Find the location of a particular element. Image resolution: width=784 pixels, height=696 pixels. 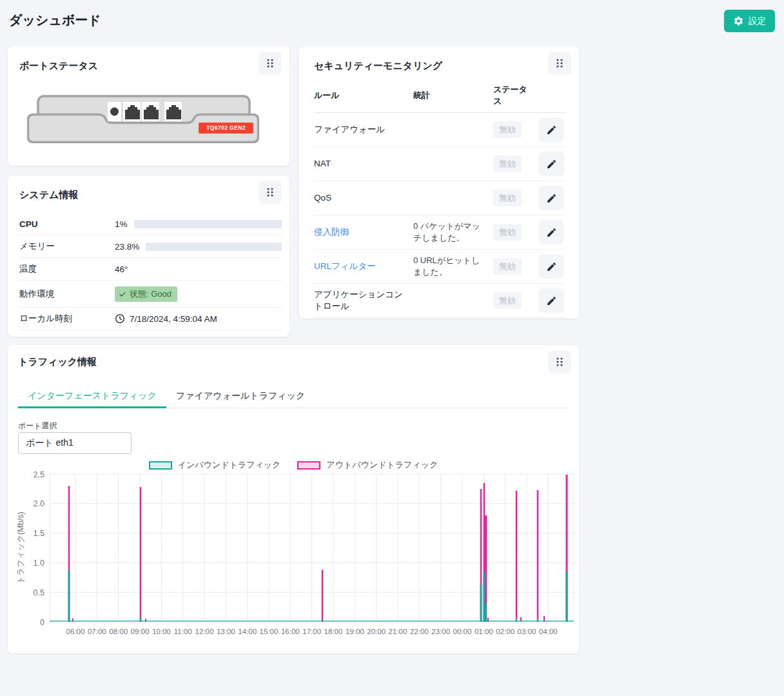

svg-text: トラフィック(Mb/s) is located at coordinates (21, 548).